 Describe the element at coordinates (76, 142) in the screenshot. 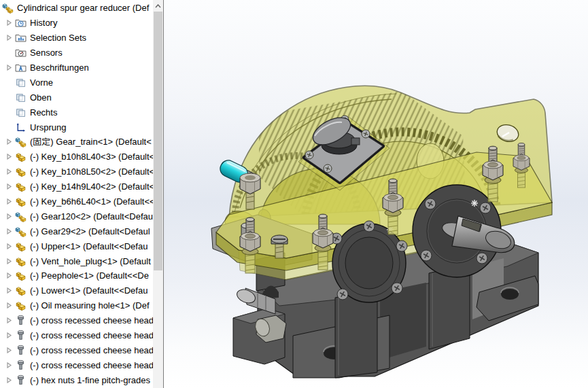

I see `tree-item: (固定) Gear_train<1> (Default<` at that location.